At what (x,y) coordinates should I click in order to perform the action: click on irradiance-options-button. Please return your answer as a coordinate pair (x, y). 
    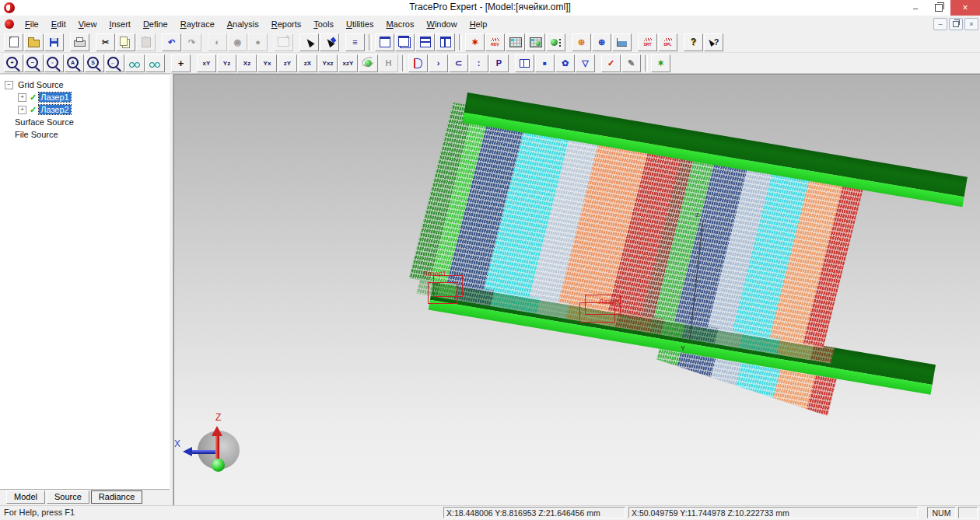
    Looking at the image, I should click on (535, 42).